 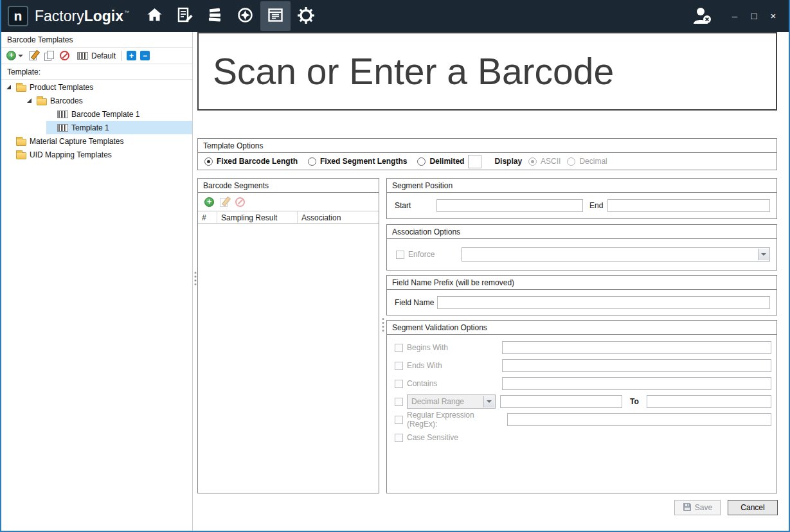 I want to click on nav-settings-button, so click(x=306, y=16).